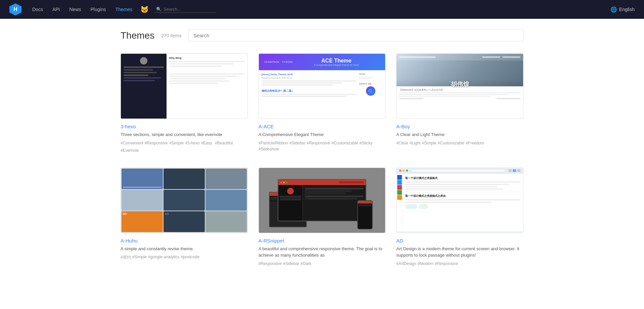 This screenshot has height=309, width=644. I want to click on tag: #3-hexo, so click(192, 144).